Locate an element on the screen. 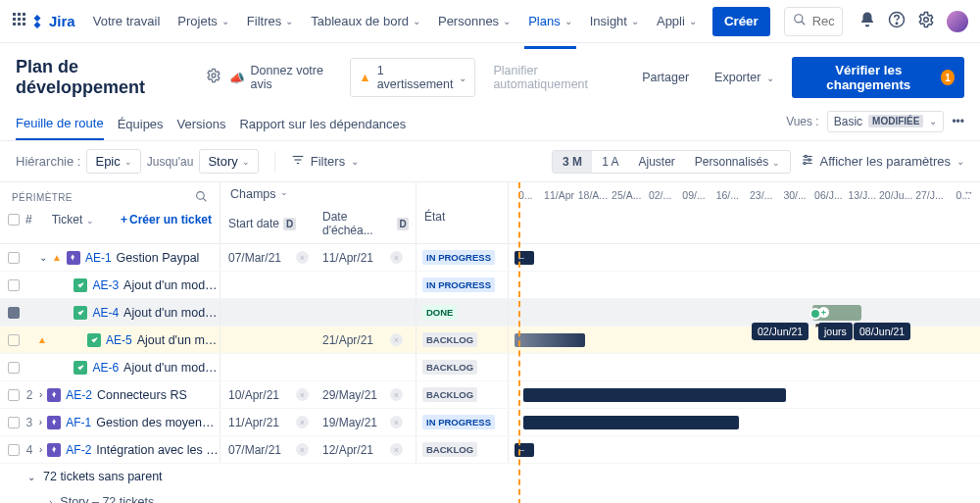 This screenshot has height=503, width=980. fields-dropdown: Champs⌄ is located at coordinates (318, 194).